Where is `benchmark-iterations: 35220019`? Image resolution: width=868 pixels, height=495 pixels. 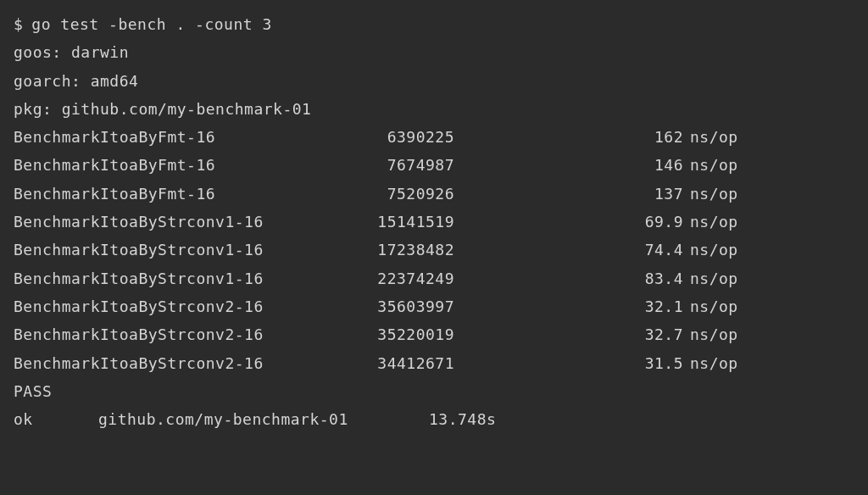
benchmark-iterations: 35220019 is located at coordinates (387, 334).